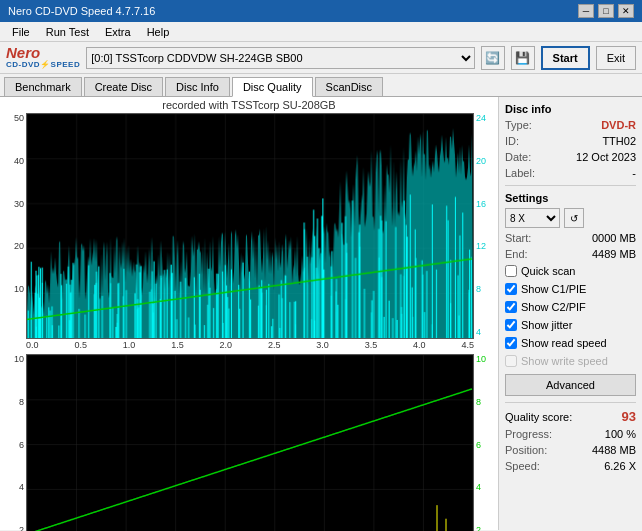  What do you see at coordinates (570, 218) in the screenshot?
I see `speed-row: 8 X ↺` at bounding box center [570, 218].